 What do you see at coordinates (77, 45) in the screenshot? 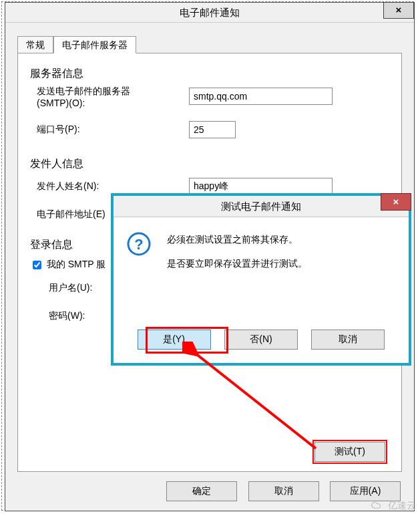
I see `tabstrip: 常规电子邮件服务器` at bounding box center [77, 45].